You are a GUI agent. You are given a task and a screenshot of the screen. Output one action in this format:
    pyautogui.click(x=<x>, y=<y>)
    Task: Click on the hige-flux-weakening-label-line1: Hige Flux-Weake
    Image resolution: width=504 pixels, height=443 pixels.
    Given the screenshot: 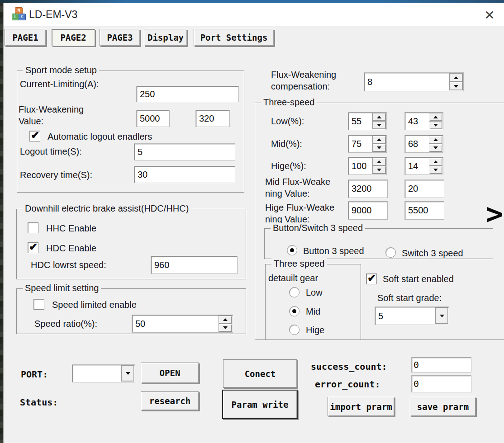 What is the action you would take?
    pyautogui.click(x=300, y=207)
    